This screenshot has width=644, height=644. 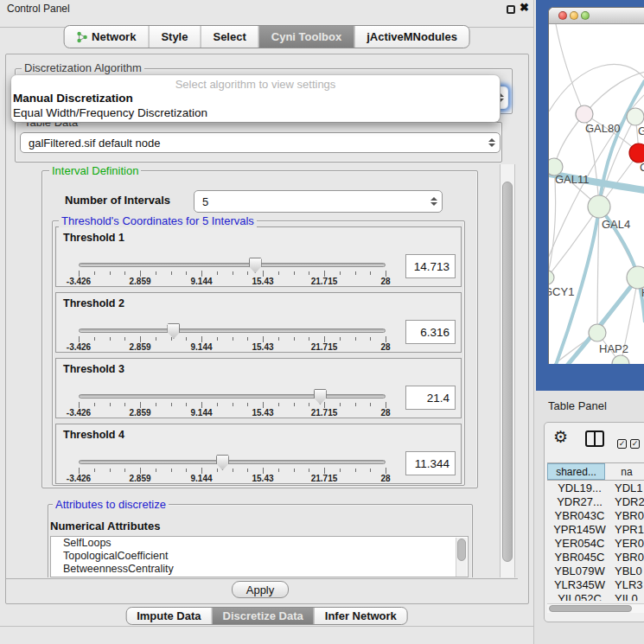 I want to click on interval-definition-title: Interval Definition, so click(x=95, y=171).